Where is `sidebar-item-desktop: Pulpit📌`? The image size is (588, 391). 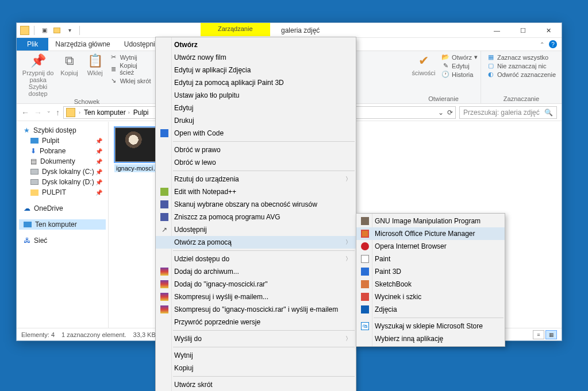 sidebar-item-desktop: Pulpit📌 is located at coordinates (62, 141).